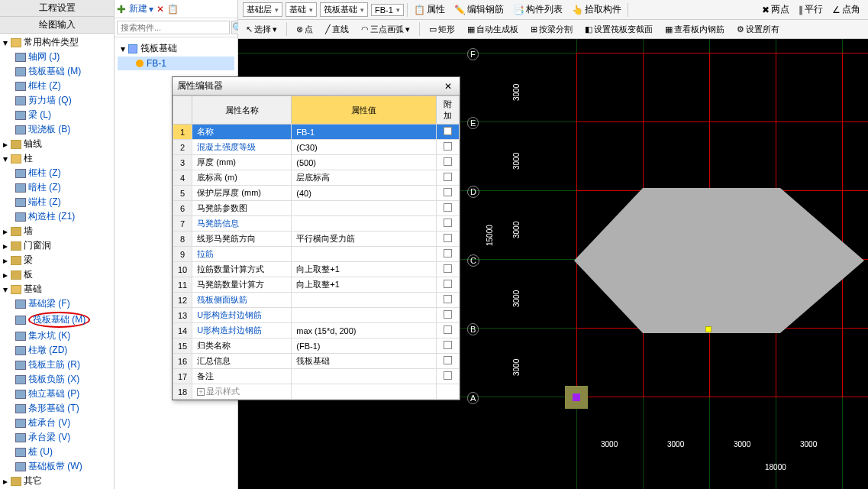  What do you see at coordinates (316, 377) in the screenshot?
I see `property-row: 17备注` at bounding box center [316, 377].